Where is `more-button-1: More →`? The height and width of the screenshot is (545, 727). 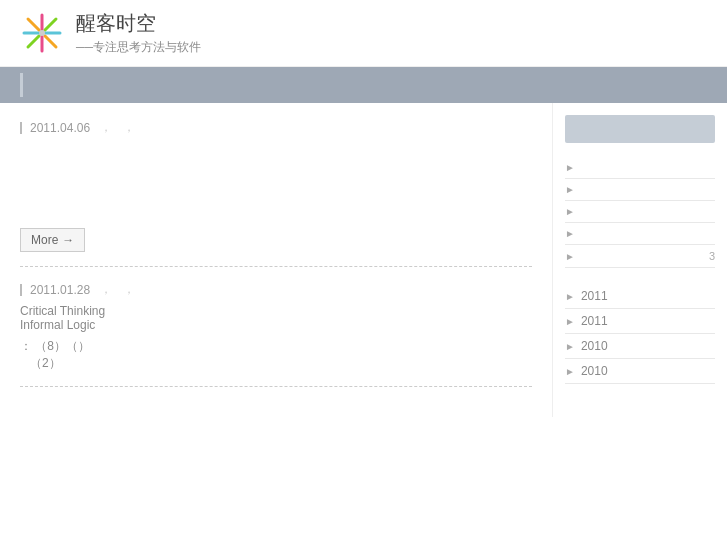
more-button-1: More → is located at coordinates (52, 240).